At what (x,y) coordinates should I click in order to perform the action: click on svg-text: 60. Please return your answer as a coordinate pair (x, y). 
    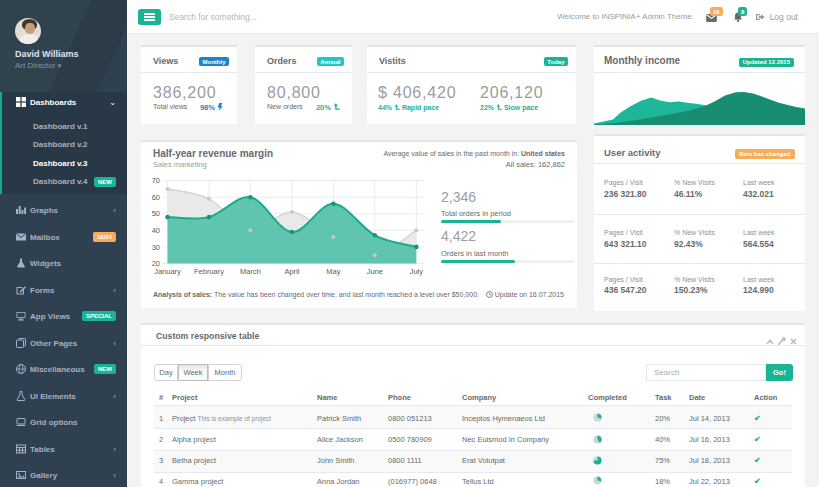
    Looking at the image, I should click on (156, 198).